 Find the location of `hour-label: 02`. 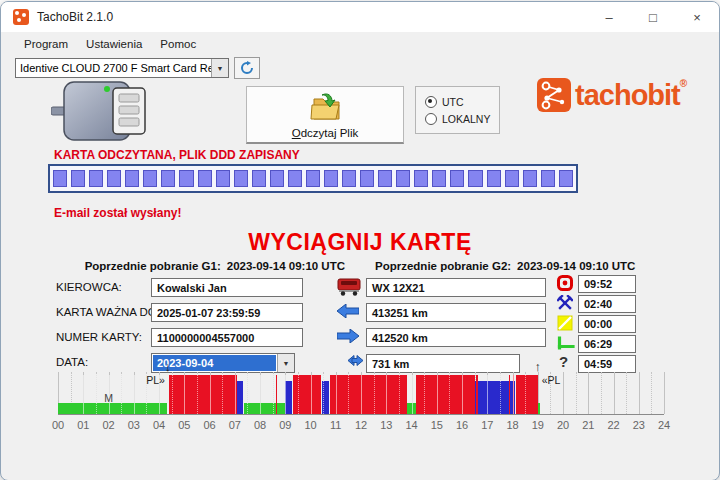

hour-label: 02 is located at coordinates (108, 425).